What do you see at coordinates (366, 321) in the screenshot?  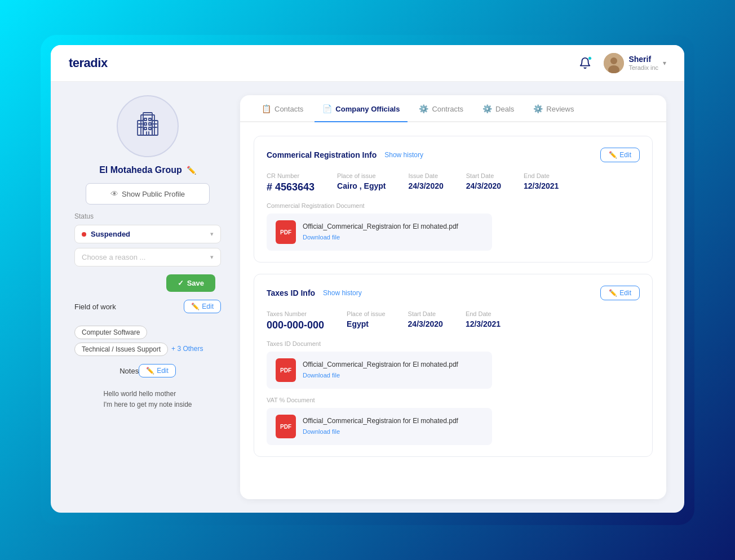 I see `taxes-place-col: Place of issue Egypt` at bounding box center [366, 321].